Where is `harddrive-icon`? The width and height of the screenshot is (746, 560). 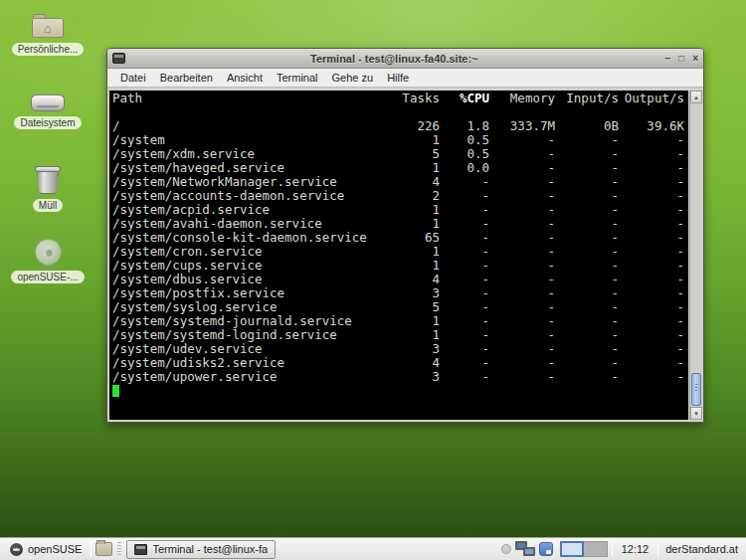 harddrive-icon is located at coordinates (48, 103).